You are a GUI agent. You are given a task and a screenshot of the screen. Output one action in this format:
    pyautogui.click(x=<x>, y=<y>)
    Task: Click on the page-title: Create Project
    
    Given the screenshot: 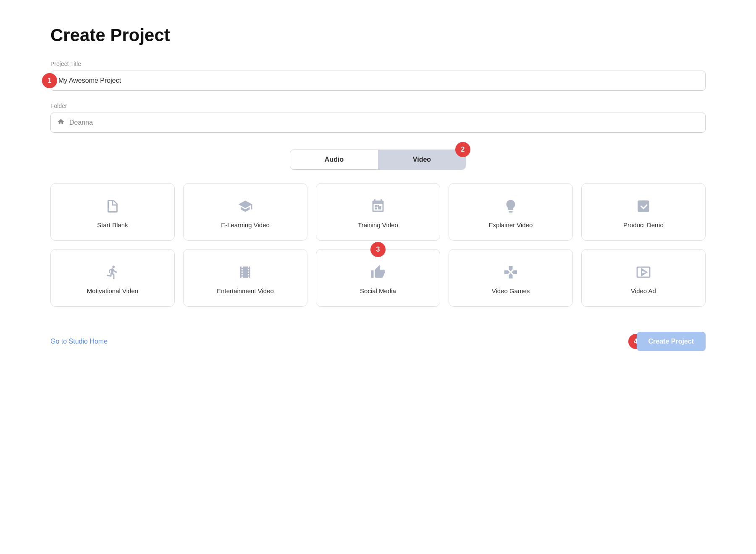 What is the action you would take?
    pyautogui.click(x=378, y=35)
    